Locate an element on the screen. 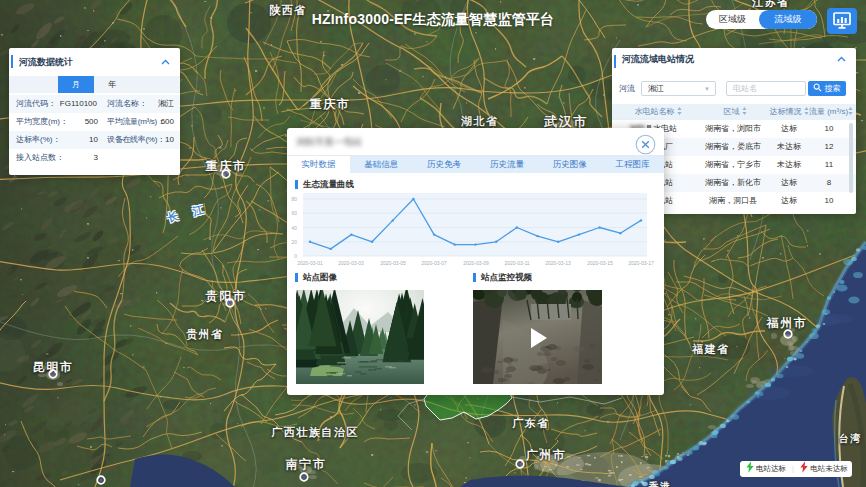 This screenshot has height=487, width=866. svg-text: 2020-03-13 is located at coordinates (558, 263).